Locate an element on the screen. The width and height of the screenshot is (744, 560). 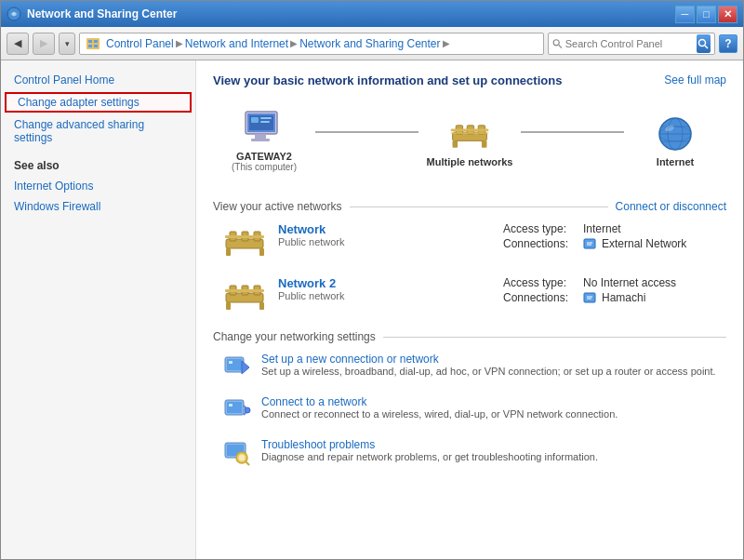
window-title: Network and Sharing Center is located at coordinates (102, 14).